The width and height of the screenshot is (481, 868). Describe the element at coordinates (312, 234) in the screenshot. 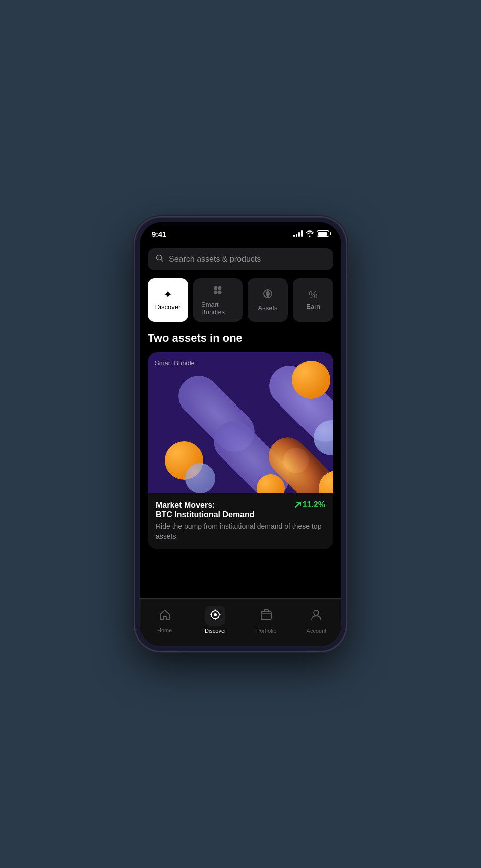

I see `status-icons` at that location.